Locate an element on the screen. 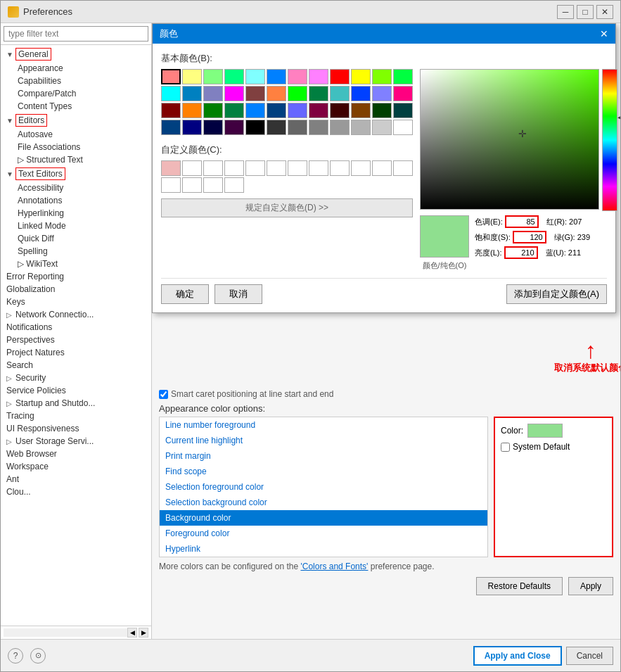 This screenshot has height=672, width=621. maximize-button: □ is located at coordinates (585, 12).